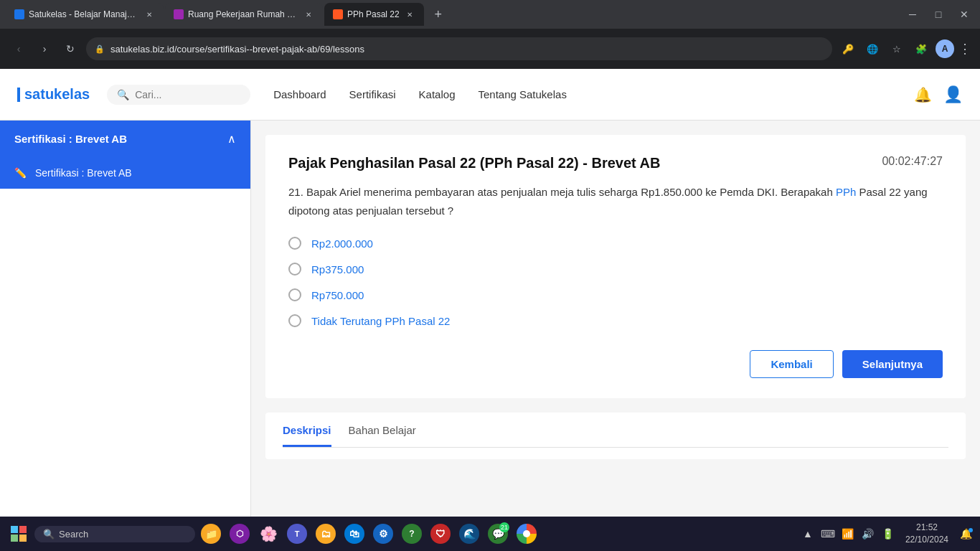 Image resolution: width=980 pixels, height=551 pixels. Describe the element at coordinates (337, 270) in the screenshot. I see `option-b-text: Rp375.000` at that location.